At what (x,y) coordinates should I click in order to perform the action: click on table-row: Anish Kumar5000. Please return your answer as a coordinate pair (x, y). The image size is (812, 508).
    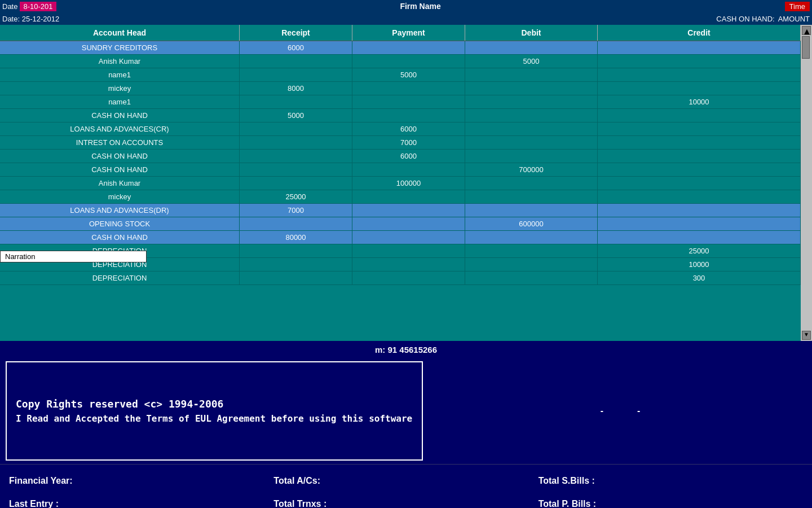
    Looking at the image, I should click on (406, 62).